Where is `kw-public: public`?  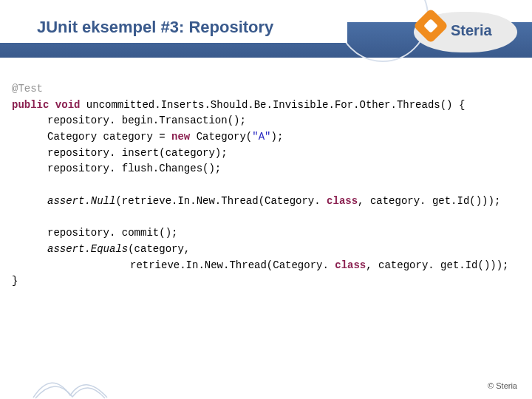 kw-public: public is located at coordinates (30, 105).